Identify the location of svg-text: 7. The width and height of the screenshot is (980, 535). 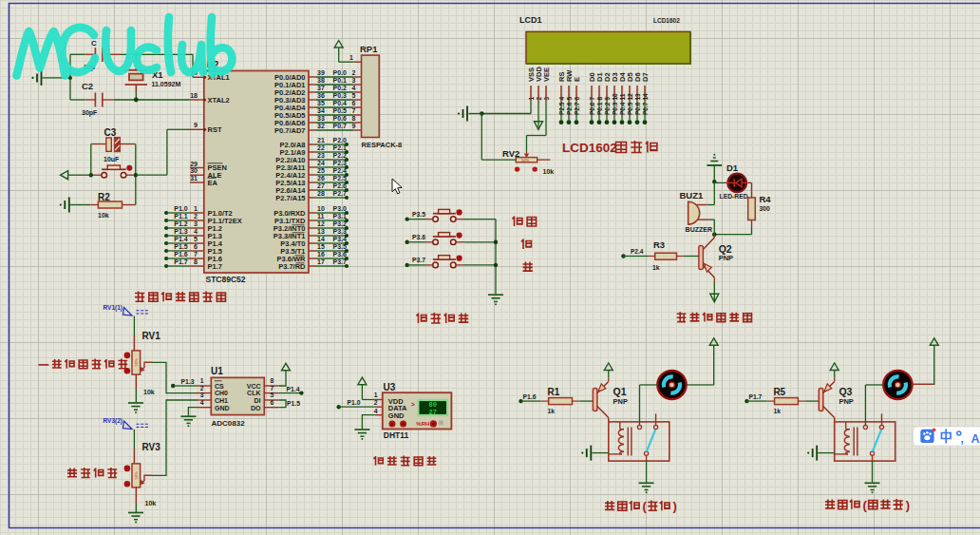
(354, 110).